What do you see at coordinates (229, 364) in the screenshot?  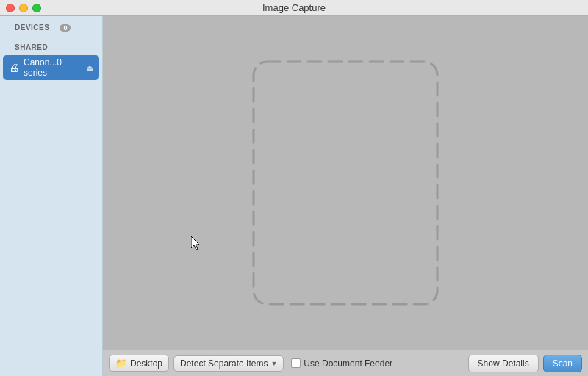 I see `detect-items-dropdown: Detect Separate Items ▼` at bounding box center [229, 364].